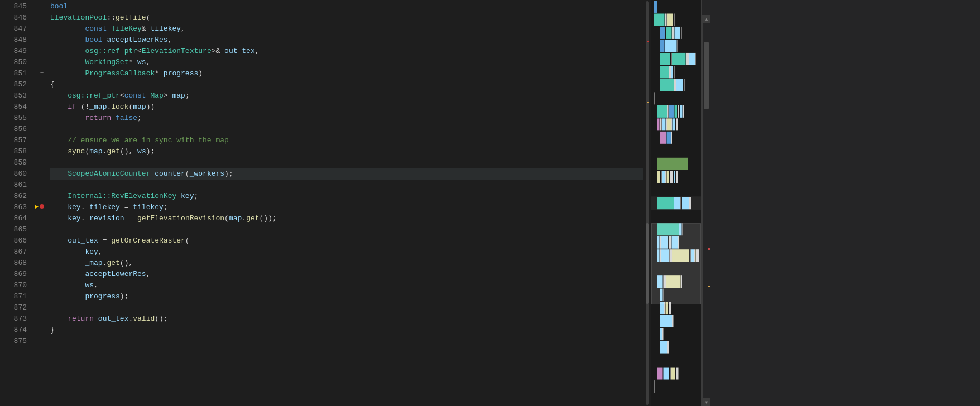  Describe the element at coordinates (151, 107) in the screenshot. I see `token: ))` at that location.